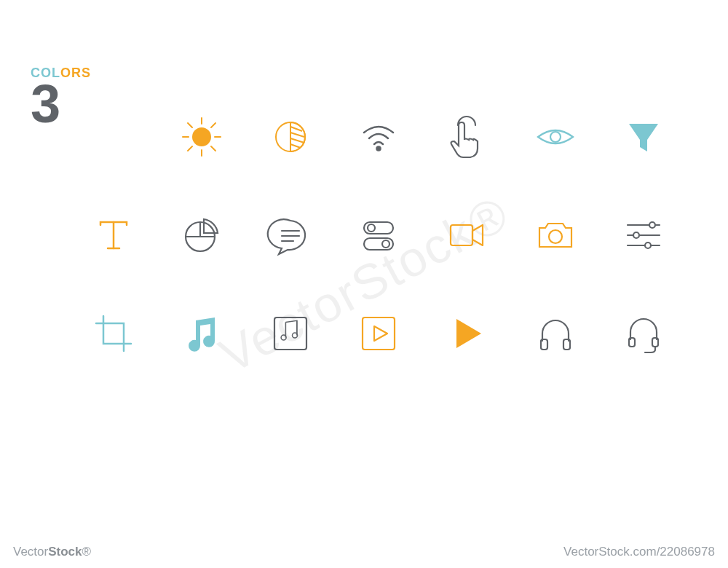  Describe the element at coordinates (379, 334) in the screenshot. I see `play-box-icon` at that location.